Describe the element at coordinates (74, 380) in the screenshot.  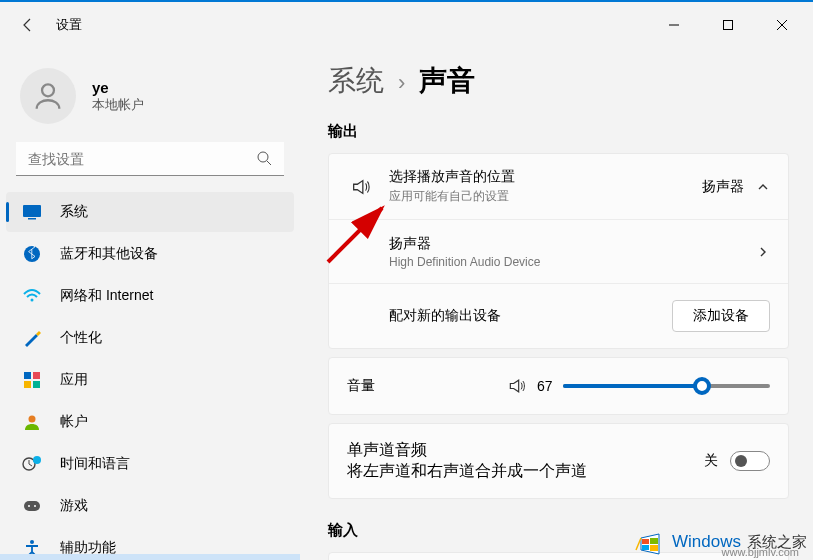
I see `nav-label: 应用` at that location.